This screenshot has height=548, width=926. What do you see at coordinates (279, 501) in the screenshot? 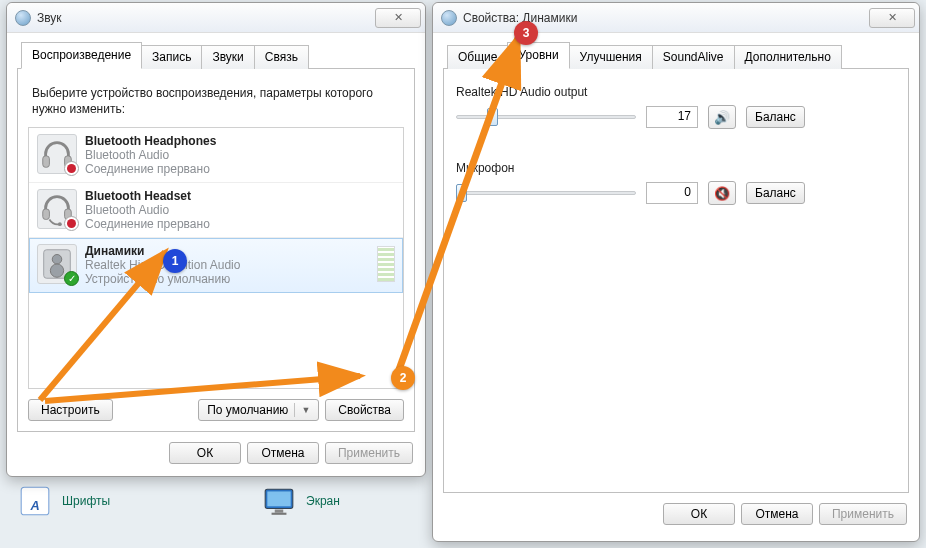
I see `monitor-icon` at bounding box center [279, 501].